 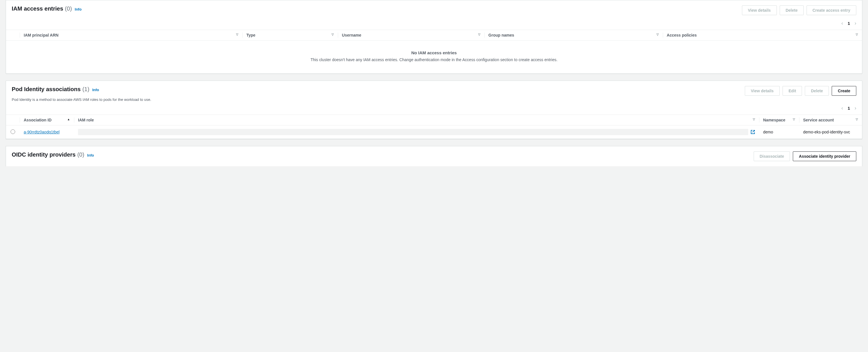 What do you see at coordinates (434, 60) in the screenshot?
I see `empty-state-description: This cluster doesn't have any IAM access…` at bounding box center [434, 60].